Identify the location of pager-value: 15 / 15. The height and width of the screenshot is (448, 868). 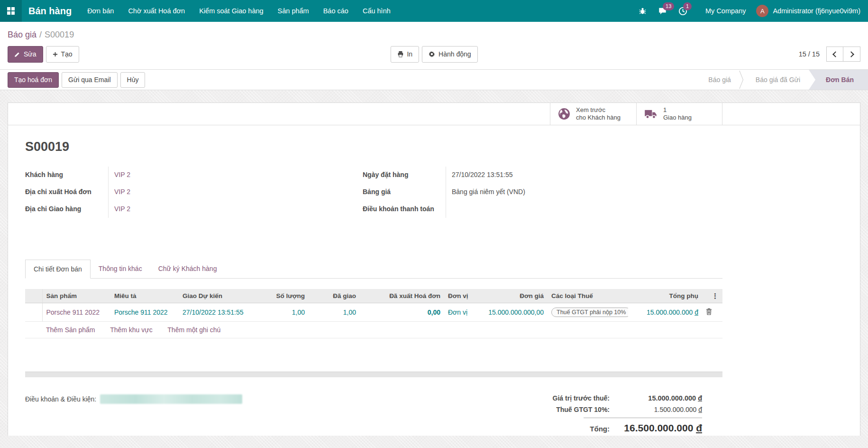
(809, 54).